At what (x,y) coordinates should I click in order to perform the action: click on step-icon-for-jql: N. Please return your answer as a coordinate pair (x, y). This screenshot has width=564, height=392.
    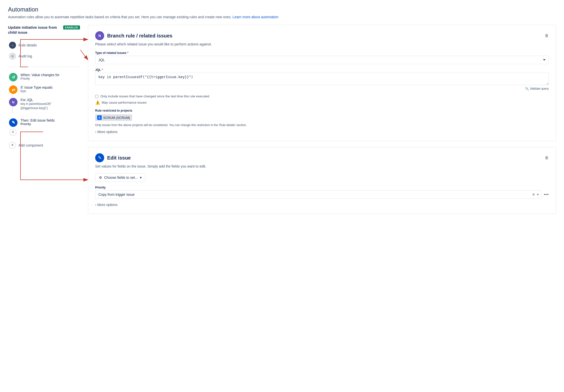
    Looking at the image, I should click on (13, 102).